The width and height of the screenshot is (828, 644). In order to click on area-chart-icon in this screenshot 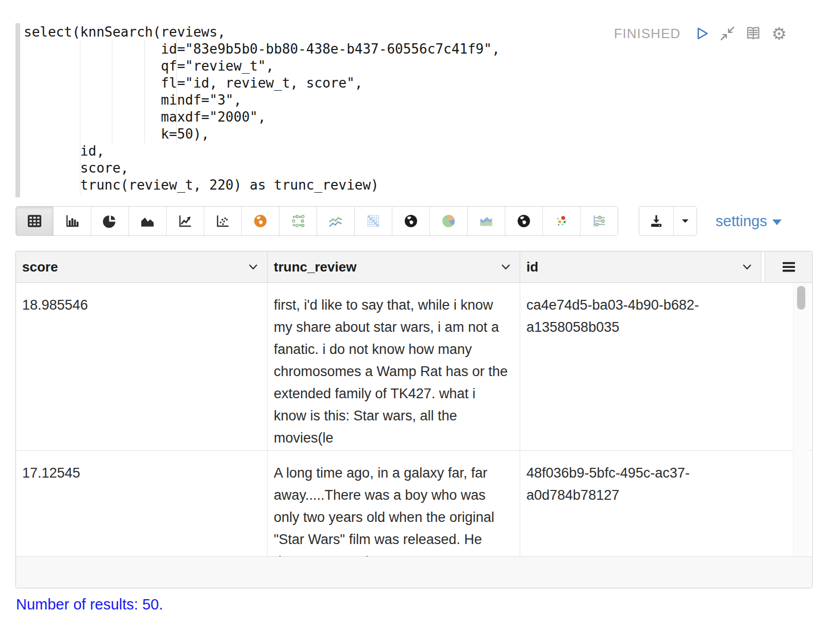, I will do `click(147, 221)`.